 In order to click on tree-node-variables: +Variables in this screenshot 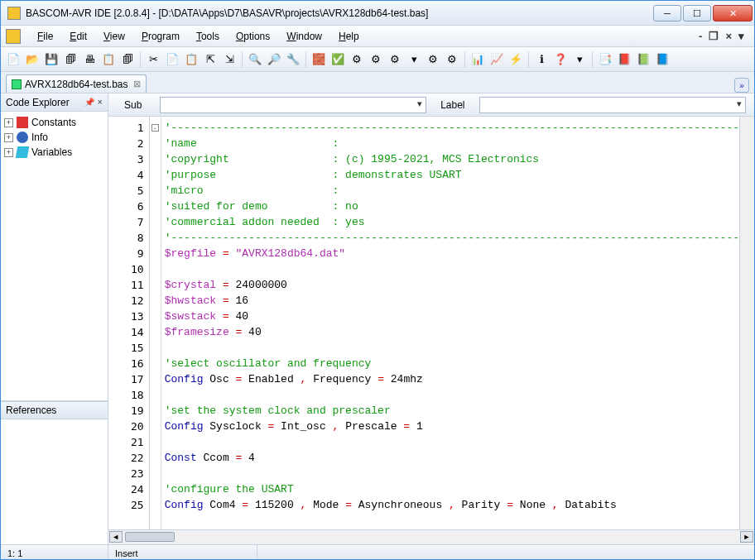, I will do `click(55, 152)`.